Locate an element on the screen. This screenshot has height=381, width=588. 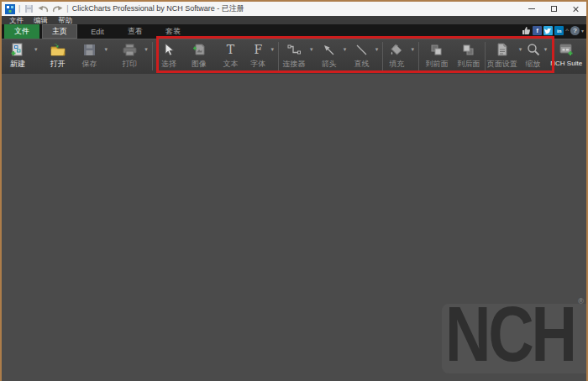
print-button: 打印 is located at coordinates (129, 57).